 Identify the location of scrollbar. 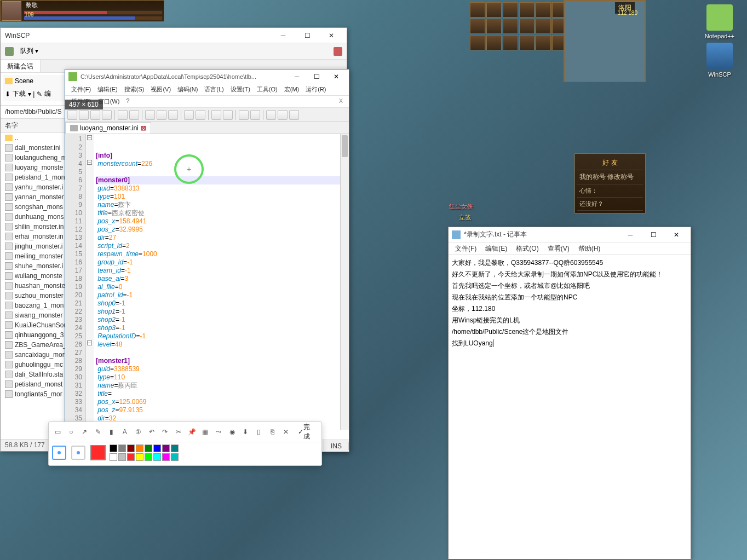
(344, 282).